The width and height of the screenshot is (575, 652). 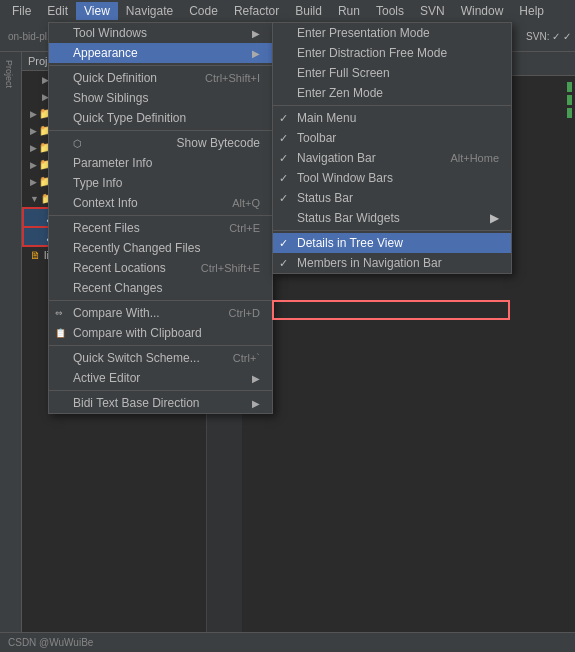 I want to click on menu-item-label: Show Siblings, so click(x=110, y=98).